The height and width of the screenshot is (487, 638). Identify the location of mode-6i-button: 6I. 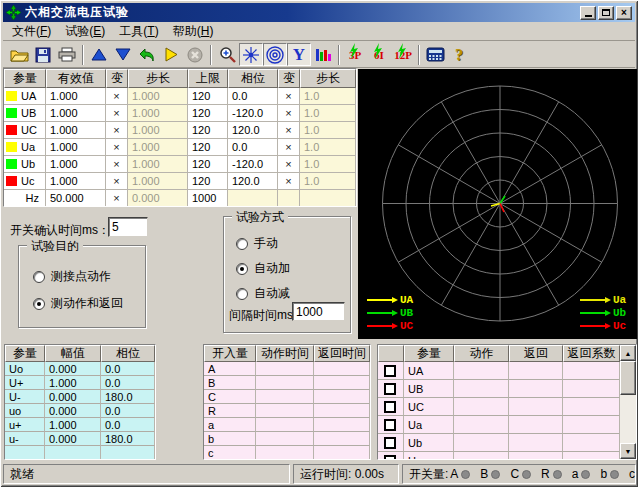
(379, 54).